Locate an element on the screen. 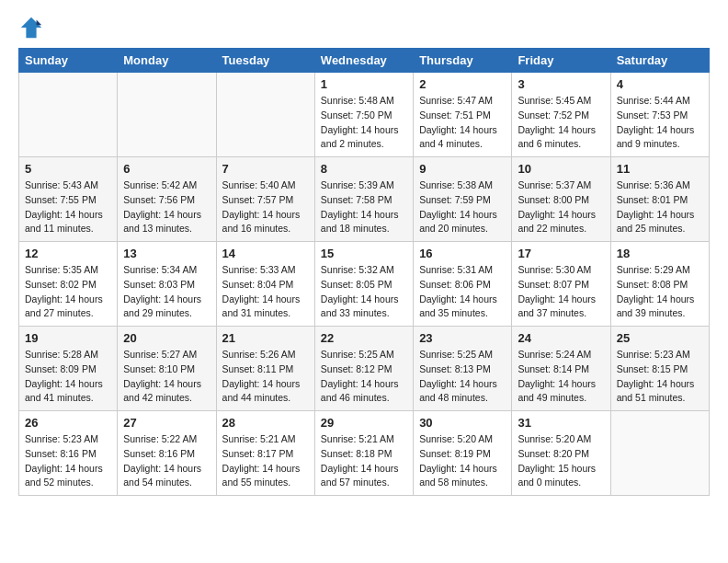 The height and width of the screenshot is (563, 728). calendar-cell: 4Sunrise: 5:44 AMSunset: 7:53 PMDaylight… is located at coordinates (660, 115).